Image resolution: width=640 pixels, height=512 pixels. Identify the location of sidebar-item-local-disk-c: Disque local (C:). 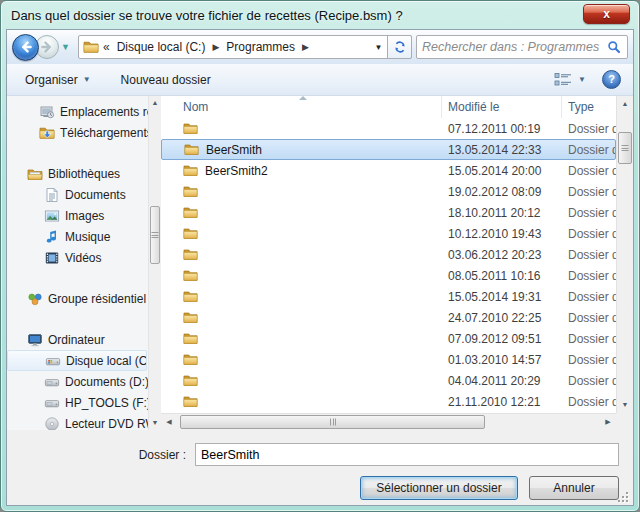
(77, 360).